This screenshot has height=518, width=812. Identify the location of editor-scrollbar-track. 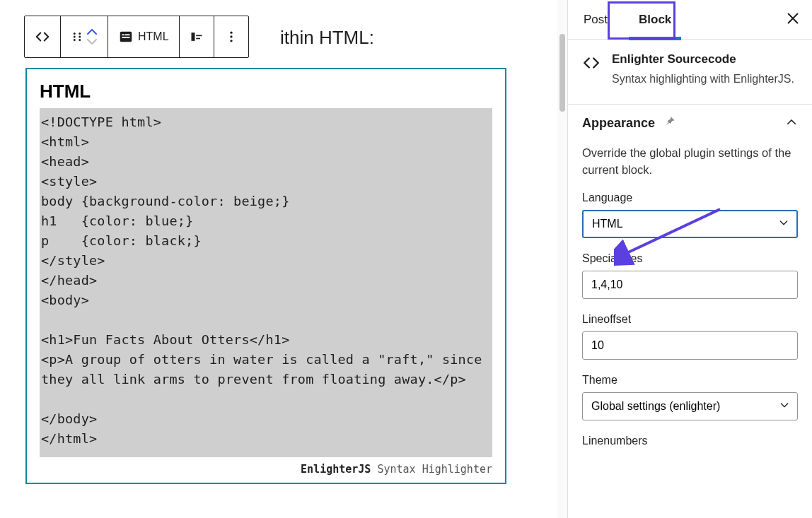
(562, 259).